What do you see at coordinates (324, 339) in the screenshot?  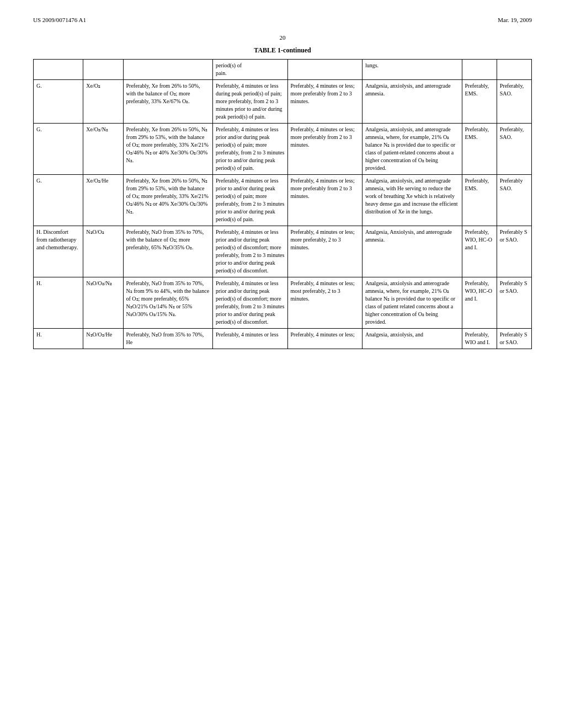 I see `cell-col5: Preferably, 4 minutes or less;` at bounding box center [324, 339].